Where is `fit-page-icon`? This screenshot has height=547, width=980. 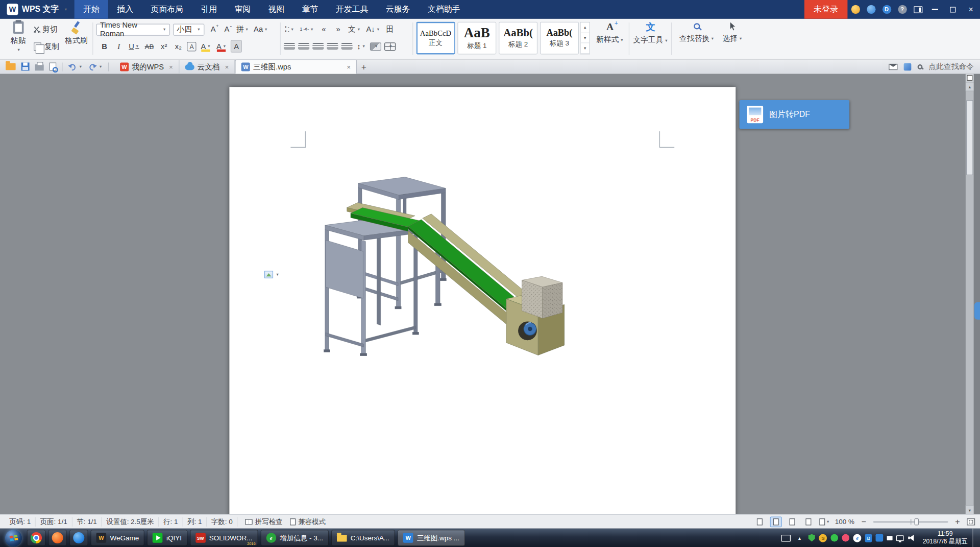
fit-page-icon is located at coordinates (971, 521).